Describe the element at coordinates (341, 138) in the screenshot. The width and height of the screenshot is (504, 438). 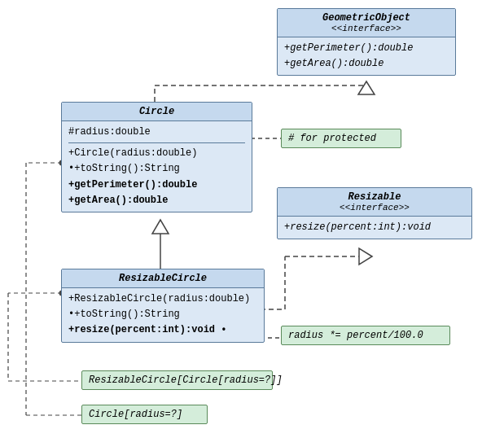
I see `protected-note: # for protected` at that location.